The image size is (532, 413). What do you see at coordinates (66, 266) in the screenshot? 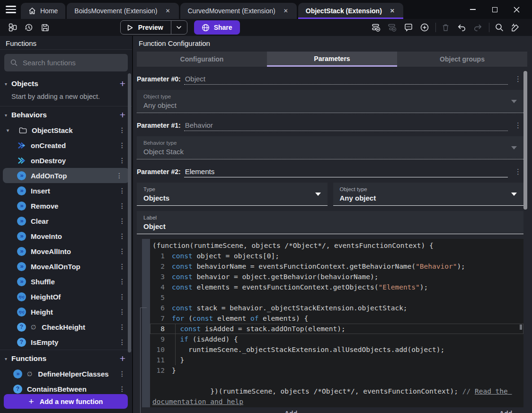
I see `sidebar-item-moveallontop: »MoveAllOnTop⋮` at bounding box center [66, 266].